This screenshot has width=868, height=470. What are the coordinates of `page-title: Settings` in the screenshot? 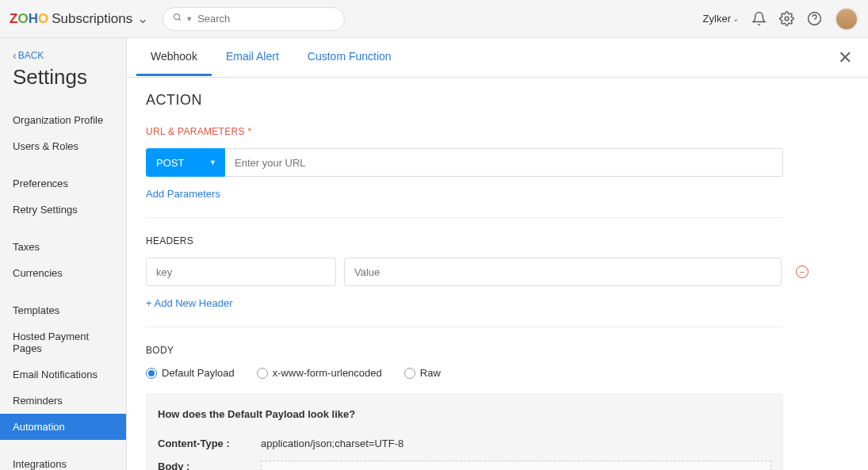 It's located at (63, 78).